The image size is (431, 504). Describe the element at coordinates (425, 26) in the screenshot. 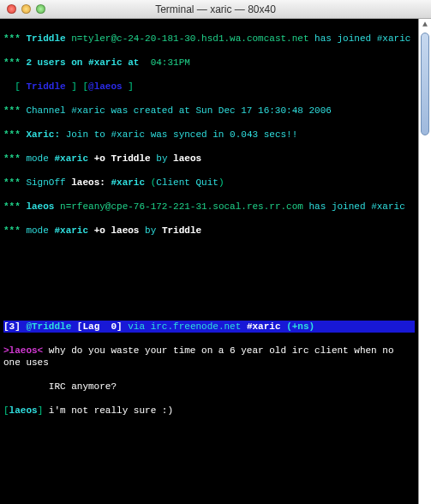

I see `scroll-up-icon: ▲` at that location.